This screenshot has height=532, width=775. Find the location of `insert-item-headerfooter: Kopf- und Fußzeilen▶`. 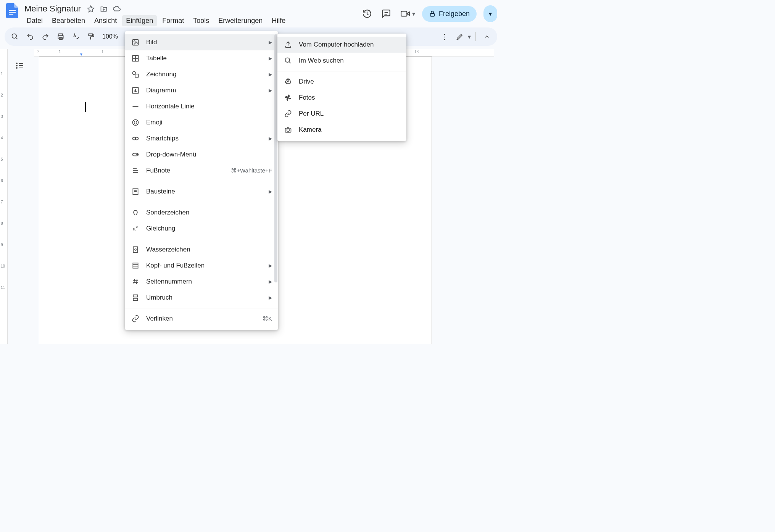

insert-item-headerfooter: Kopf- und Fußzeilen▶ is located at coordinates (201, 266).